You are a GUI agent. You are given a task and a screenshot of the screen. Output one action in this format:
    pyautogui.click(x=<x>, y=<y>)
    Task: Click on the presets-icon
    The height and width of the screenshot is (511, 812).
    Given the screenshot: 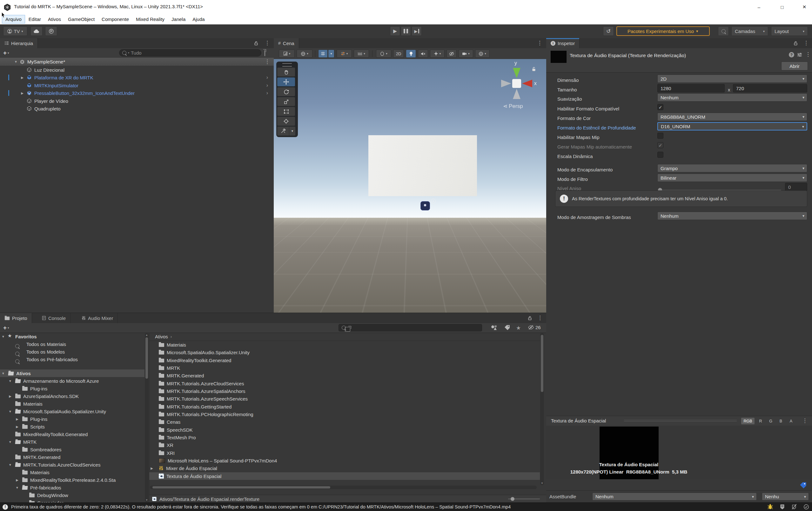 What is the action you would take?
    pyautogui.click(x=800, y=55)
    